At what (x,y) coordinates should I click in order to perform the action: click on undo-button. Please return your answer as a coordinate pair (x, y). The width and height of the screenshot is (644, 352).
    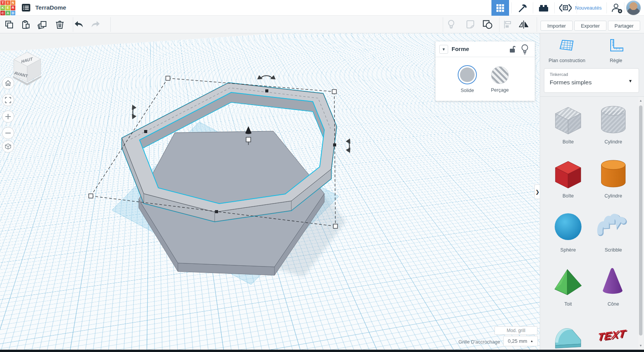
    Looking at the image, I should click on (79, 25).